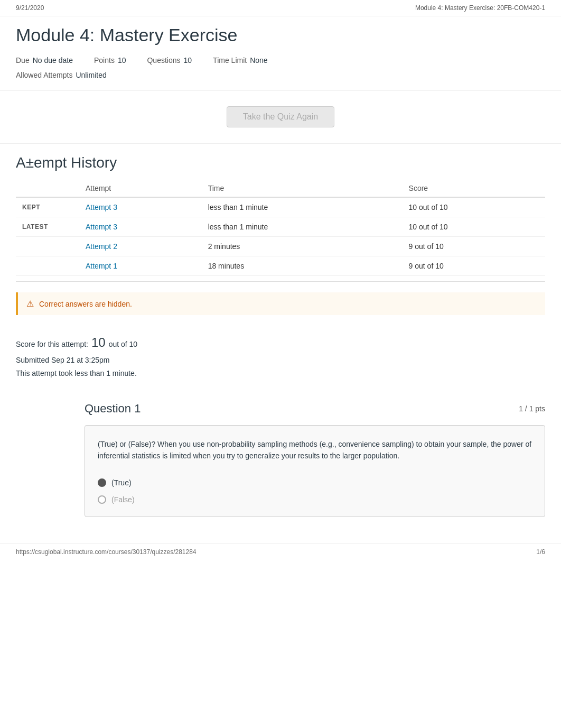  I want to click on points-label: Points, so click(105, 60).